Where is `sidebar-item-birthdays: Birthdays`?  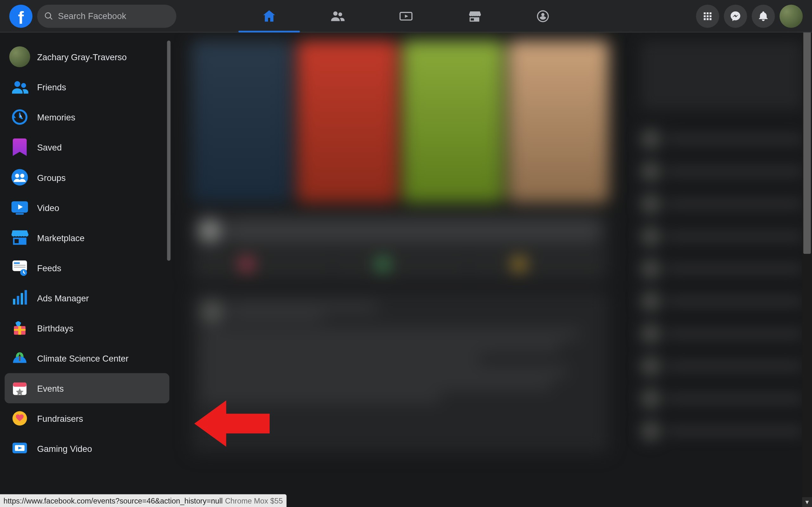 sidebar-item-birthdays: Birthdays is located at coordinates (87, 328).